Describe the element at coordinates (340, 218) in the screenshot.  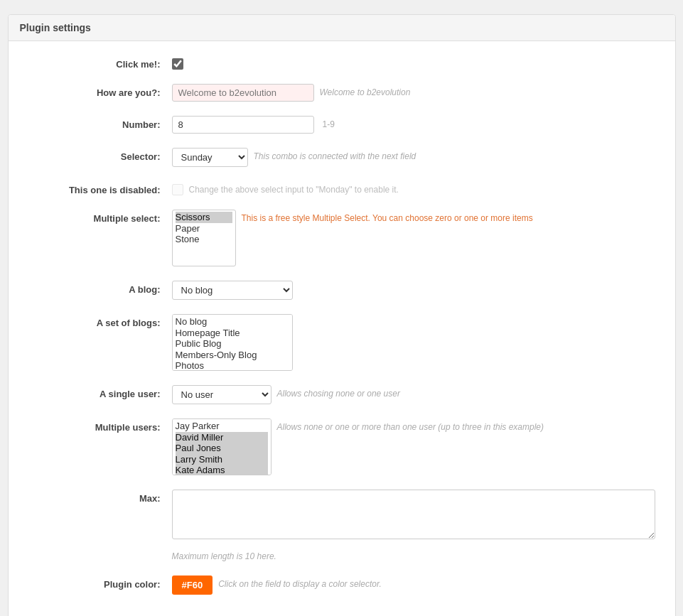
I see `multiple-select-link: Multiple Select` at that location.